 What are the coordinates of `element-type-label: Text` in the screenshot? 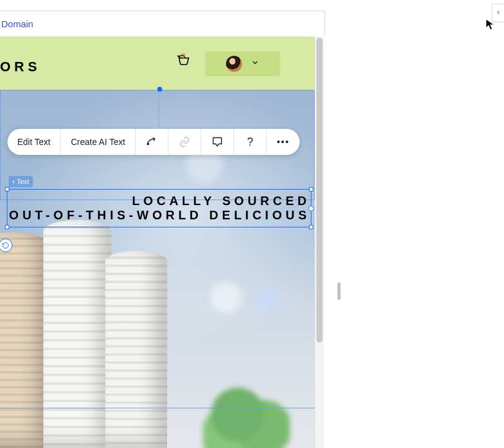 It's located at (21, 182).